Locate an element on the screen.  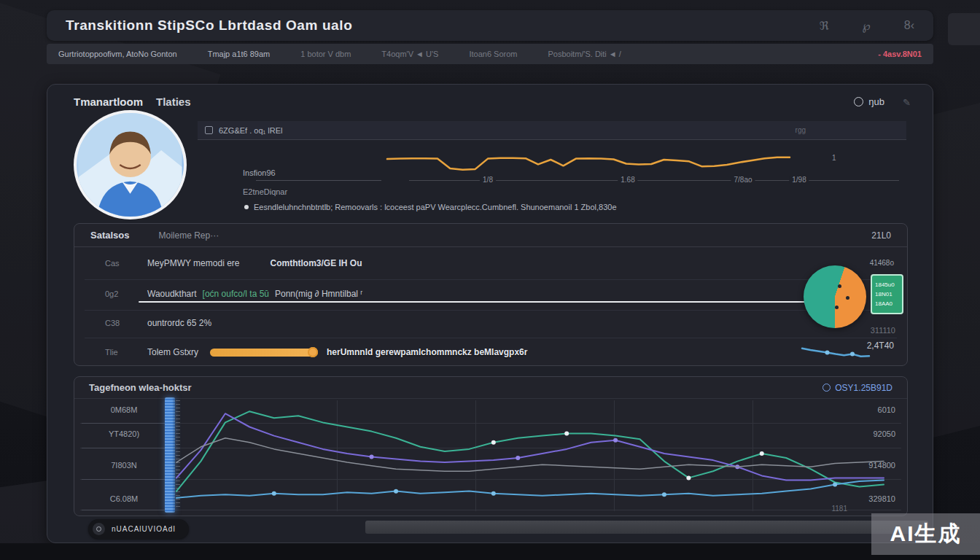
panel-title-main: Tmanartloom is located at coordinates (108, 102).